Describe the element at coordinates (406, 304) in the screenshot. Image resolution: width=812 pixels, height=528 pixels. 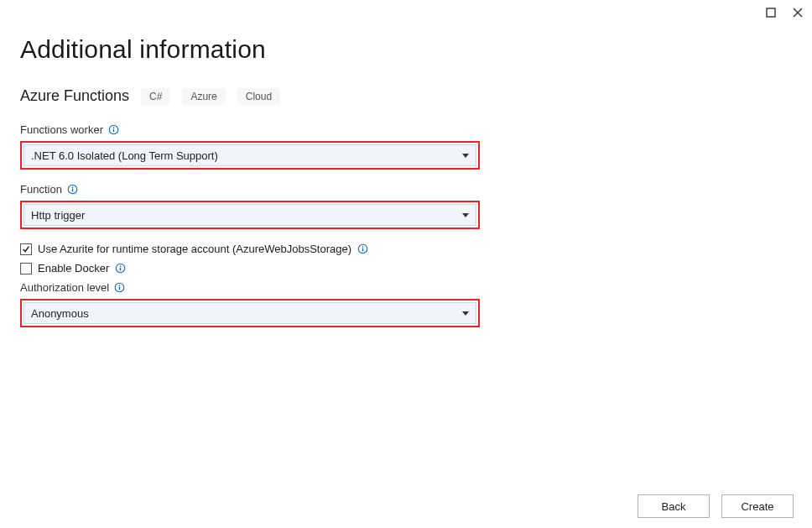
I see `auth-level-group: Authorization level Anonymous` at that location.